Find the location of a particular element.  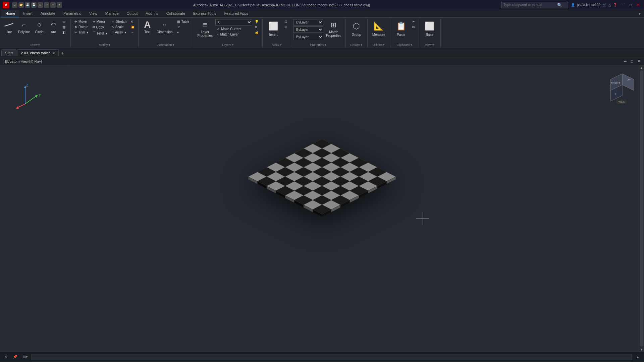

scale-button: ⤡ Scale is located at coordinates (119, 27).